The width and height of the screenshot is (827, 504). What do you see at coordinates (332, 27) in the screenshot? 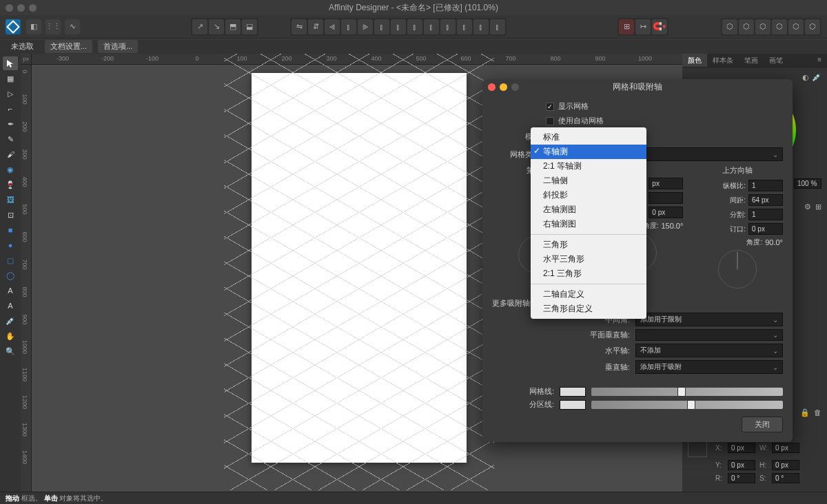
I see `align-left-button: ⫷` at bounding box center [332, 27].